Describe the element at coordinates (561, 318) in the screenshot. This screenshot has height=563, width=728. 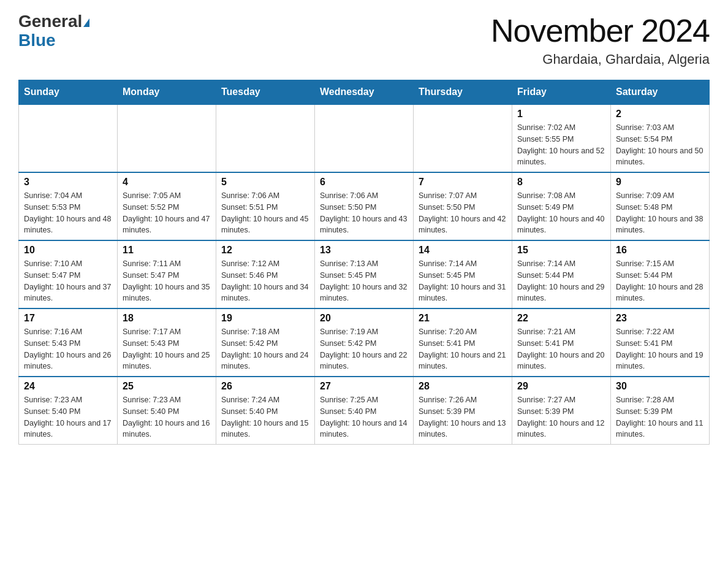
I see `day-number: 22` at that location.